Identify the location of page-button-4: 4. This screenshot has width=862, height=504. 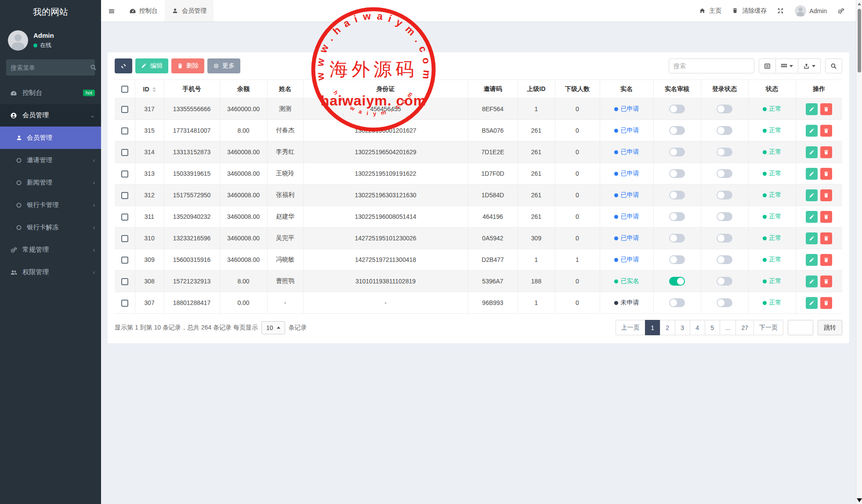
(698, 328).